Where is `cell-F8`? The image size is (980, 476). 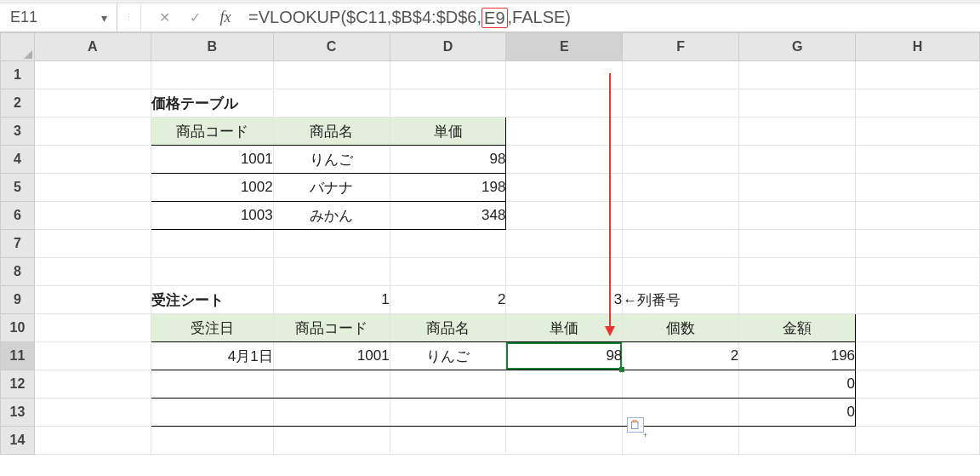
cell-F8 is located at coordinates (681, 272).